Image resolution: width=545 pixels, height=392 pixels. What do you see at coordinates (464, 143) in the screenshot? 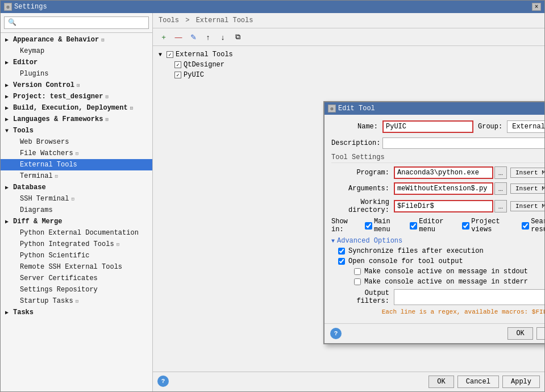
I see `description-input` at bounding box center [464, 143].